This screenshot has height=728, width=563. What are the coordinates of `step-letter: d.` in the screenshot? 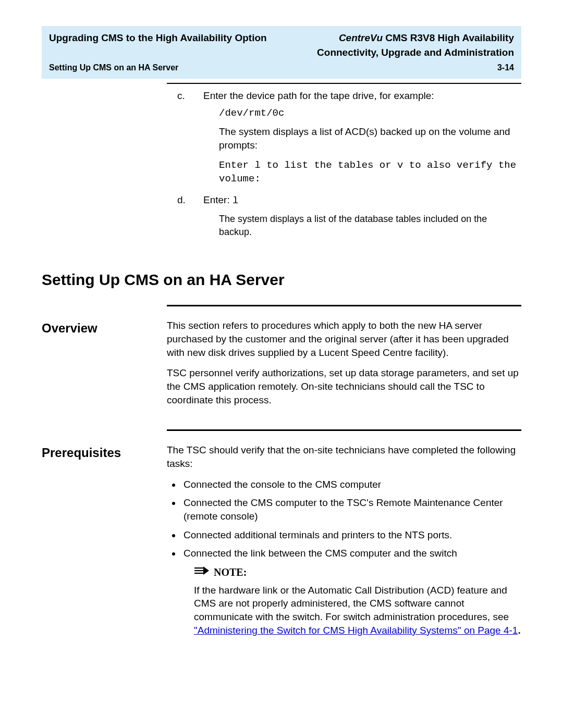 It's located at (190, 216).